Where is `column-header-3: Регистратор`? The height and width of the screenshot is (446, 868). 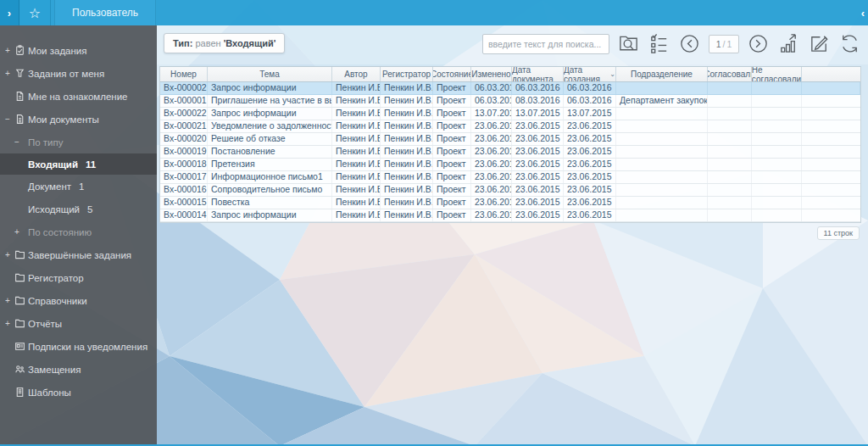 column-header-3: Регистратор is located at coordinates (407, 75).